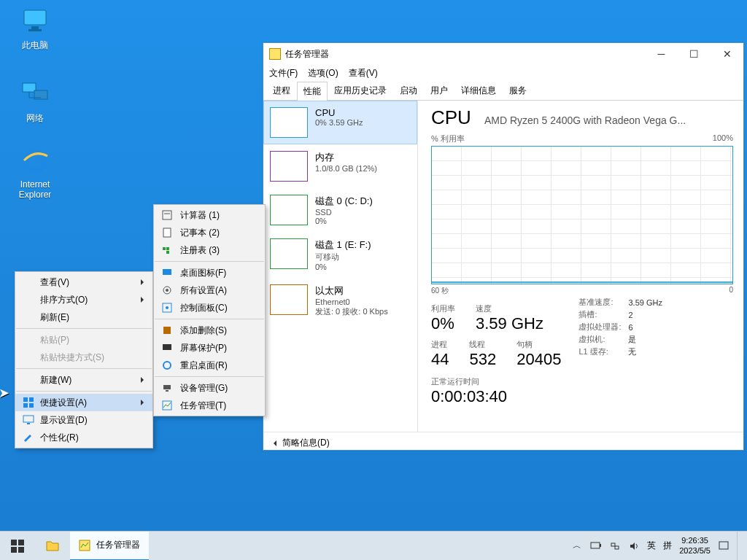  I want to click on chart-ylabel: % 利用率, so click(448, 139).